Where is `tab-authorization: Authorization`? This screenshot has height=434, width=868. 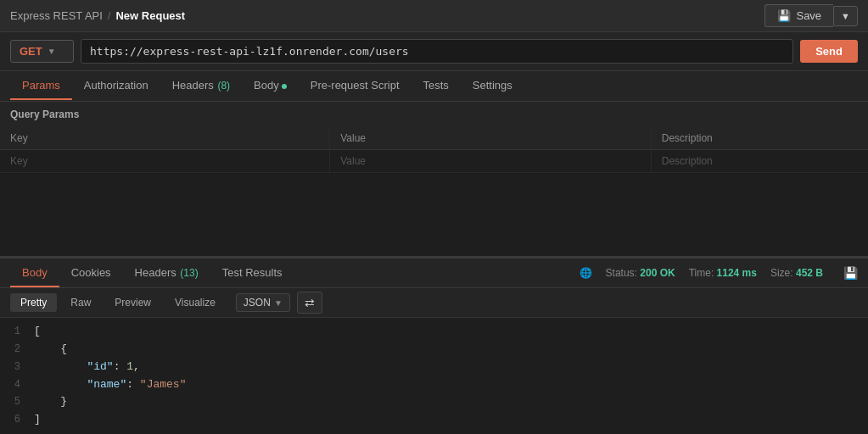
tab-authorization: Authorization is located at coordinates (116, 86).